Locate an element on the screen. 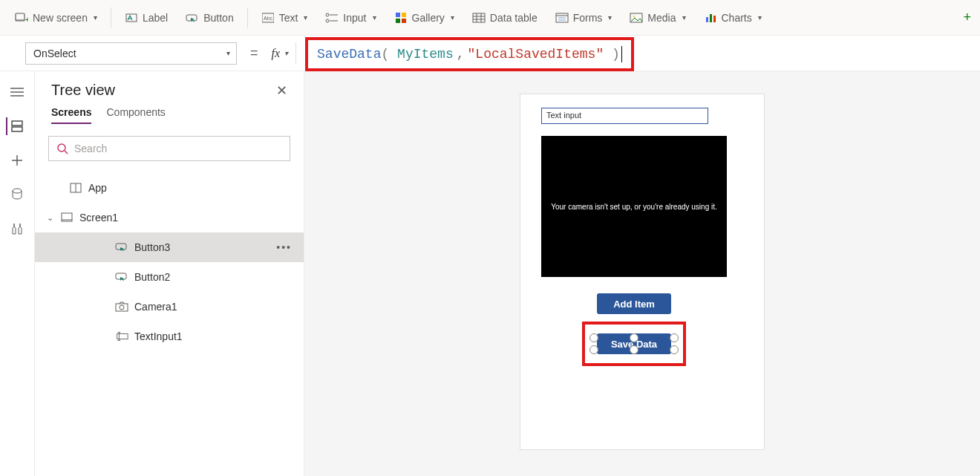 Image resolution: width=980 pixels, height=476 pixels. add-item-button: Add Item is located at coordinates (634, 304).